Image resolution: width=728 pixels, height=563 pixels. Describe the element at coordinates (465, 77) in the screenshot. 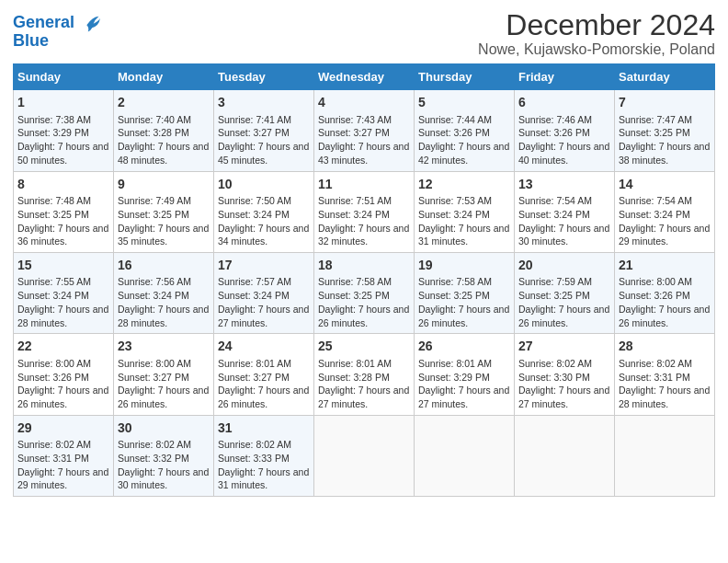

I see `header-thursday: Thursday` at that location.